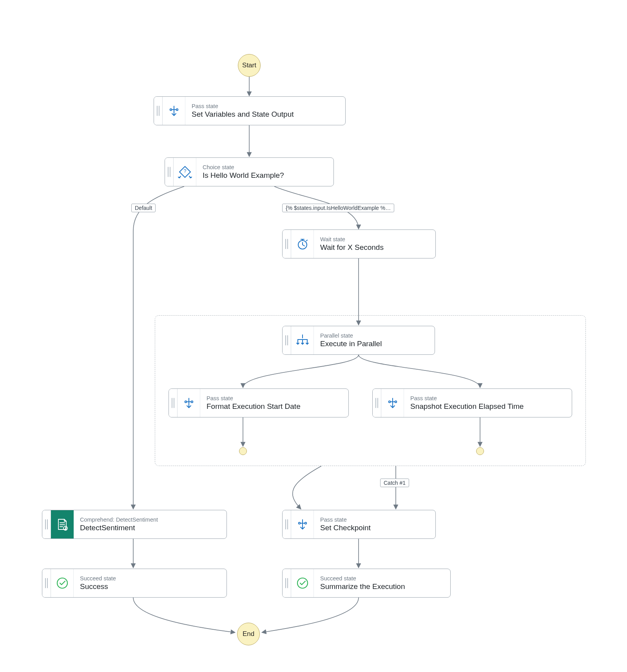 The image size is (627, 672). Describe the element at coordinates (62, 524) in the screenshot. I see `comprehend-icon` at that location.